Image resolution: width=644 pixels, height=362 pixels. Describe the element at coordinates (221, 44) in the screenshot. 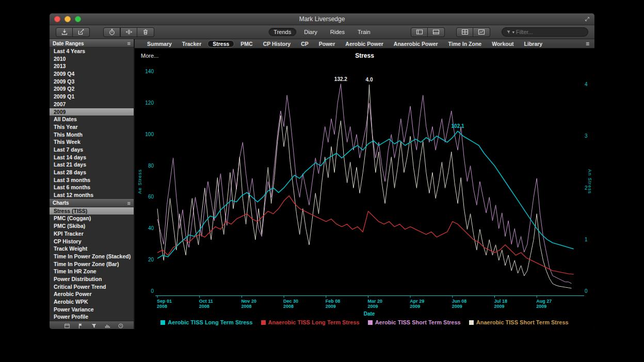

I see `tab-stress: Stress` at that location.